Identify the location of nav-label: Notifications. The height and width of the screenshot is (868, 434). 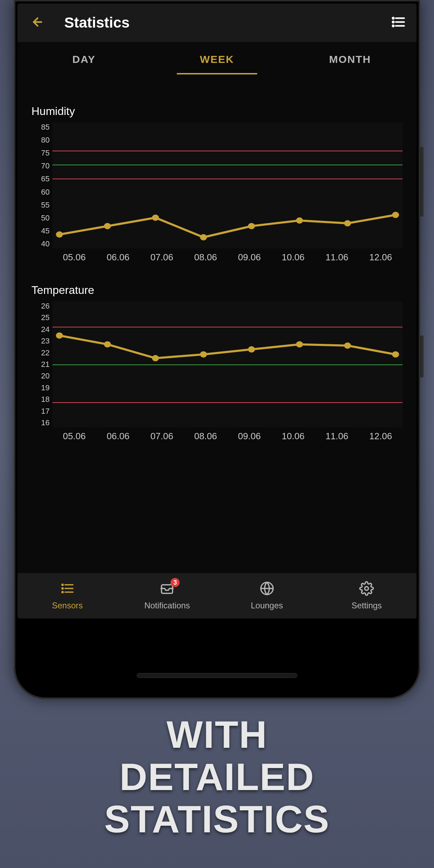
(167, 606).